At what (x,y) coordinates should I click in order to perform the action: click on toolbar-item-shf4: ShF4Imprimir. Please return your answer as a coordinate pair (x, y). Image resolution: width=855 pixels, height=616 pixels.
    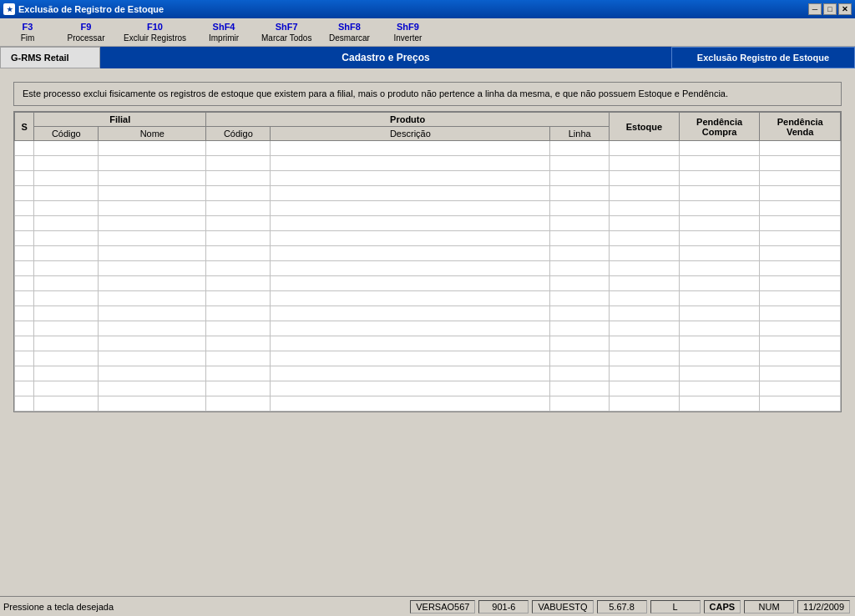
    Looking at the image, I should click on (224, 32).